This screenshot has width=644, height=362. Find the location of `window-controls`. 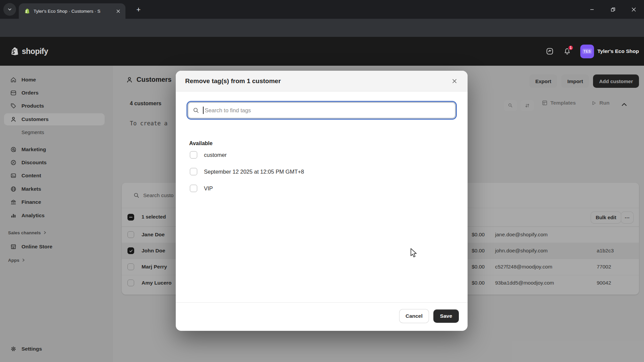

window-controls is located at coordinates (613, 9).